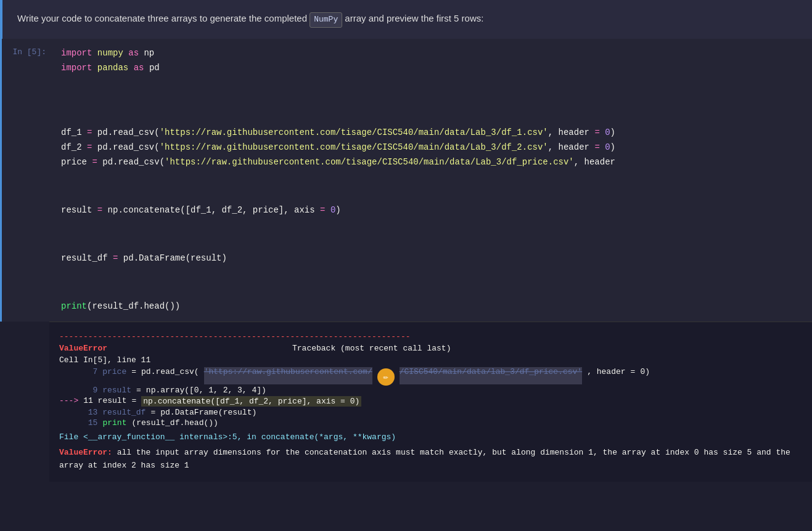 This screenshot has height=531, width=812. Describe the element at coordinates (432, 68) in the screenshot. I see `code-line-2: import pandas as pd` at that location.